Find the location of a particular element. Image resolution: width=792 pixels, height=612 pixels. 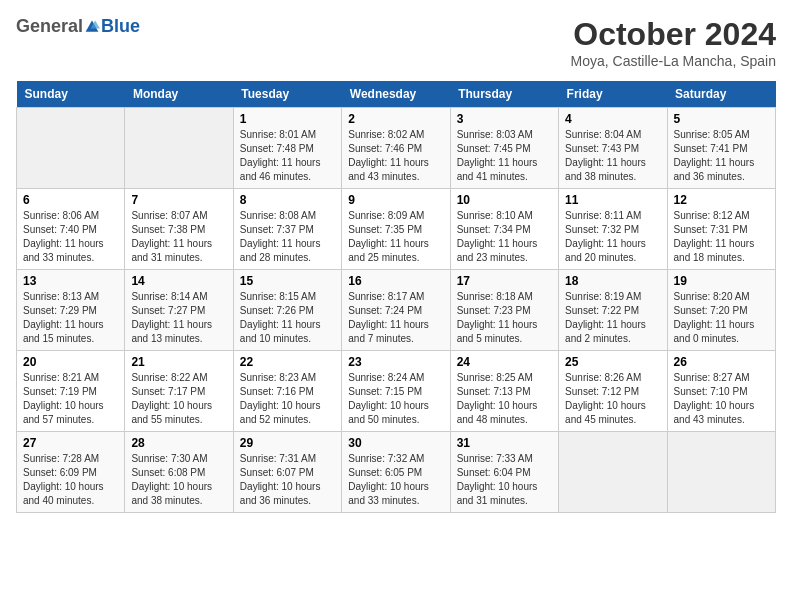

calendar-cell: 25Sunrise: 8:26 AMSunset: 7:12 PMDayligh… is located at coordinates (613, 392).